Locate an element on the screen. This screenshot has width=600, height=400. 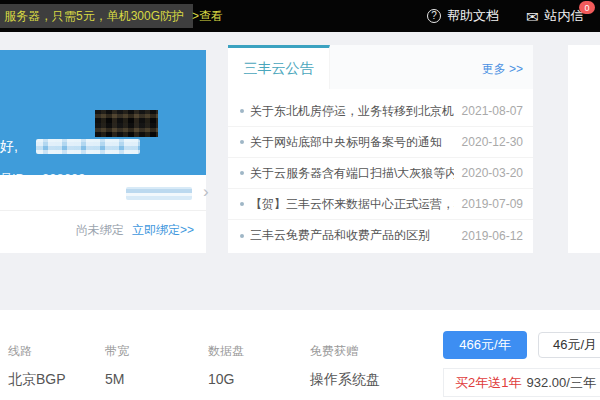
help-docs-label: 帮助文档 is located at coordinates (473, 16).